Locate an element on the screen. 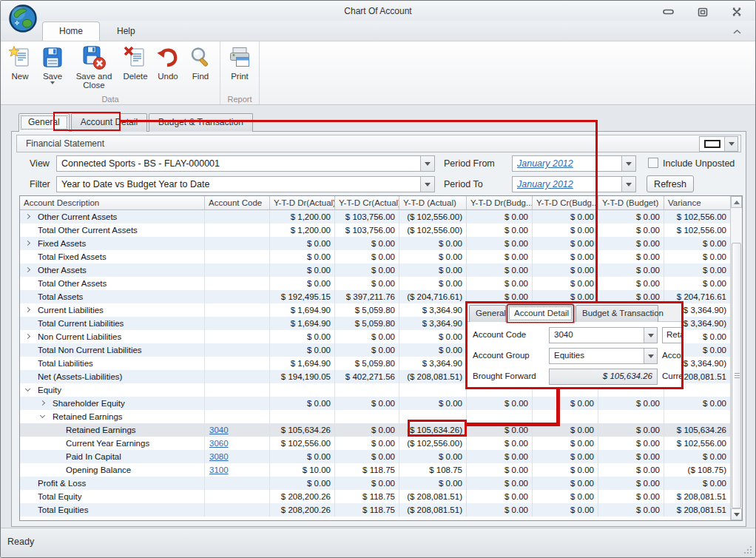 The width and height of the screenshot is (756, 558). vertical-scrollbar is located at coordinates (736, 358).